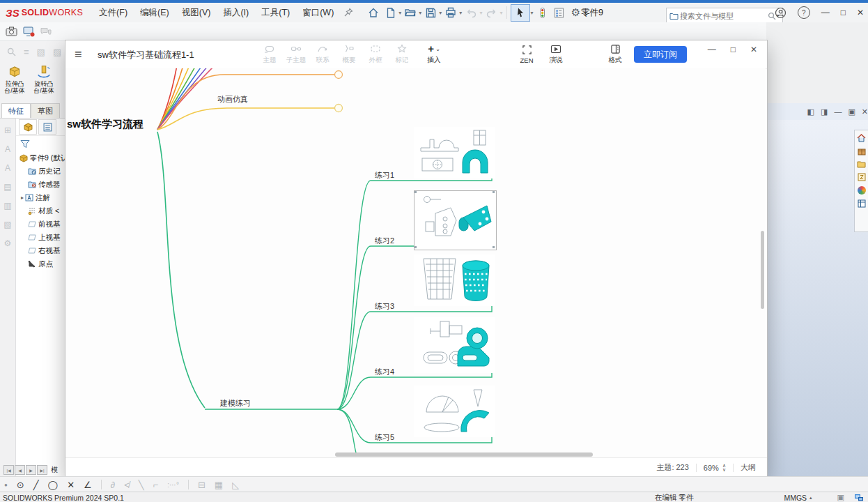 Image resolution: width=868 pixels, height=502 pixels. I want to click on line-tool-icon: ╱, so click(36, 485).